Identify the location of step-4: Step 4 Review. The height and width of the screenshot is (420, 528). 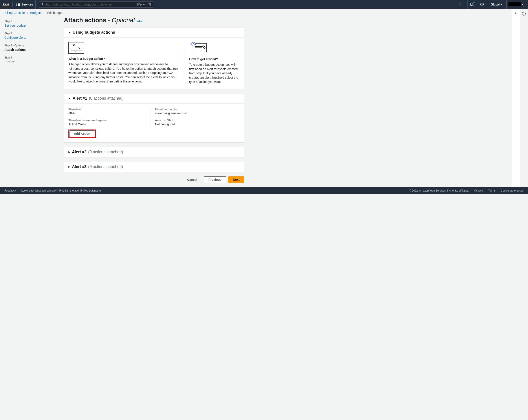
(30, 60).